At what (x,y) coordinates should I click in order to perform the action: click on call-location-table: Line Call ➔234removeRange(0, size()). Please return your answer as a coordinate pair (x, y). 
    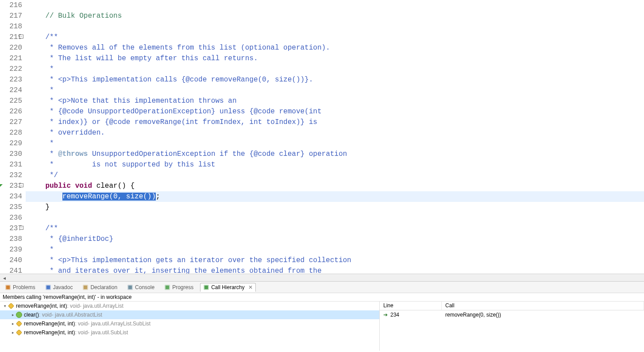
    Looking at the image, I should click on (512, 326).